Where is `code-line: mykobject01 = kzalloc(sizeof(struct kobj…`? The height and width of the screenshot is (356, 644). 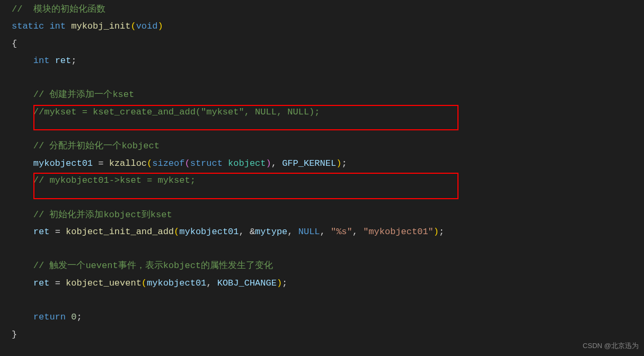
code-line: mykobject01 = kzalloc(sizeof(struct kobj… is located at coordinates (322, 164).